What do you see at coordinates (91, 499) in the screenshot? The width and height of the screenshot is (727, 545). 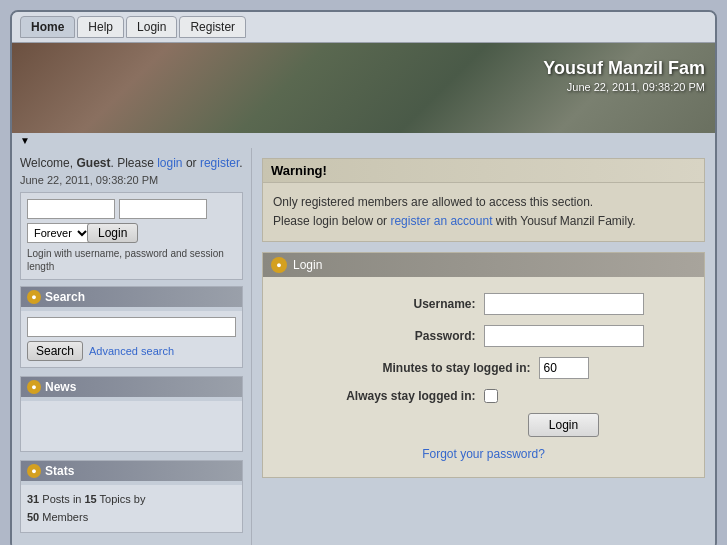 I see `stats-topics-count: 15` at bounding box center [91, 499].